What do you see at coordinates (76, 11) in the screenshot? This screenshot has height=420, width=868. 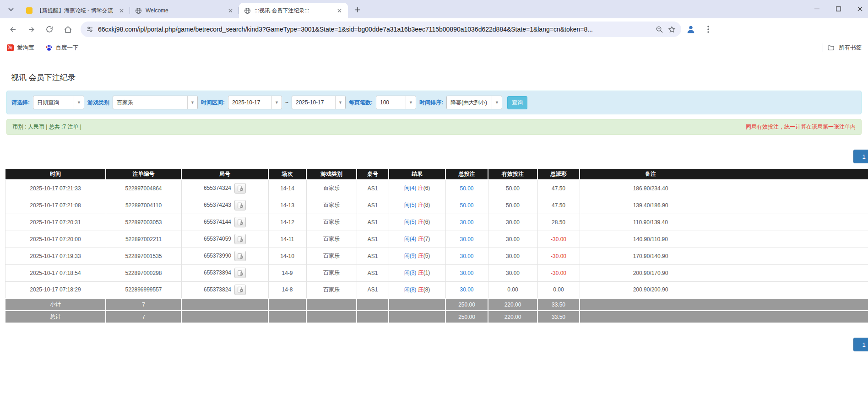 I see `browser-tab: 【新提醒】海燕论坛 - 博学交流` at bounding box center [76, 11].